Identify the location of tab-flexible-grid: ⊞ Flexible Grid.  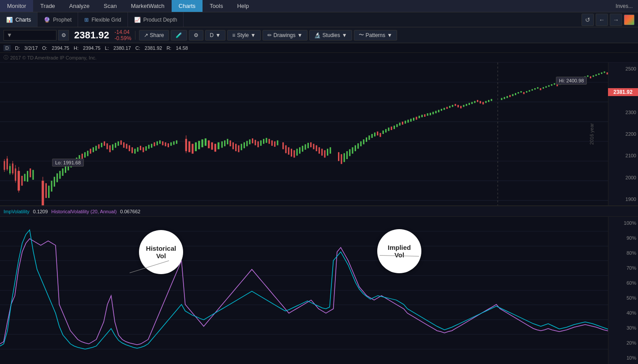
(103, 19).